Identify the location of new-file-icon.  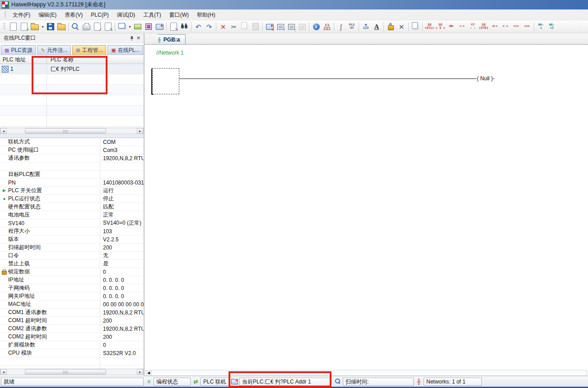
(13, 27).